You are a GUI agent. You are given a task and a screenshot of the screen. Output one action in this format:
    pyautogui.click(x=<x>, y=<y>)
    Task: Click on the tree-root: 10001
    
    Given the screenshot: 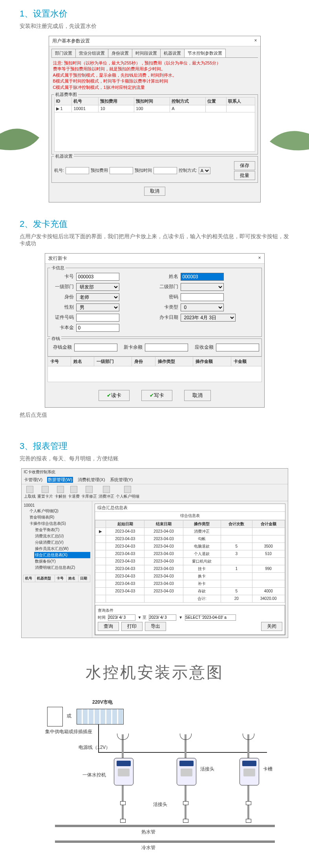 What is the action you would take?
    pyautogui.click(x=57, y=506)
    